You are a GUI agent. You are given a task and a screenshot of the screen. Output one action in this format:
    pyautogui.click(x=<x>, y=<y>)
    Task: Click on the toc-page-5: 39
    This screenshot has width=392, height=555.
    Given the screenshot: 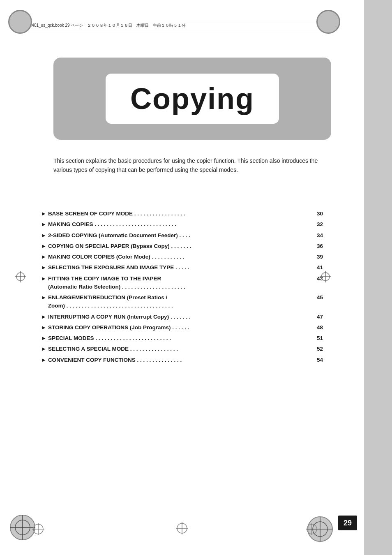 What is the action you would take?
    pyautogui.click(x=320, y=257)
    